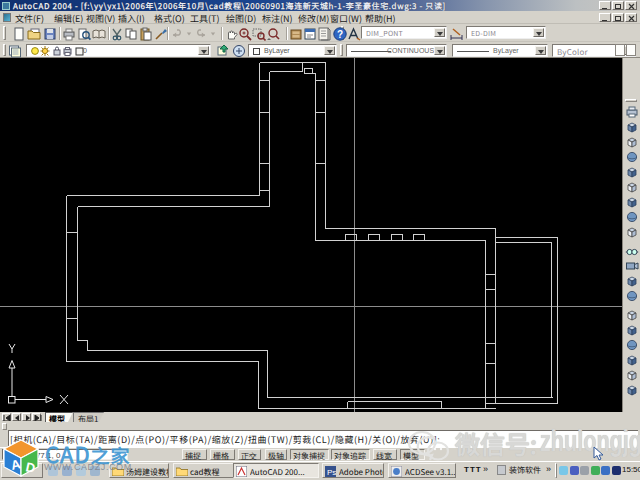 This screenshot has height=480, width=640. Describe the element at coordinates (30, 468) in the screenshot. I see `svg-text: D` at that location.